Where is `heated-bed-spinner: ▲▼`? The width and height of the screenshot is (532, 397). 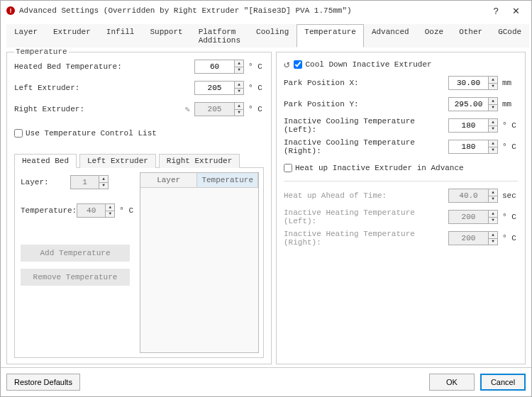 heated-bed-spinner: ▲▼ is located at coordinates (219, 67).